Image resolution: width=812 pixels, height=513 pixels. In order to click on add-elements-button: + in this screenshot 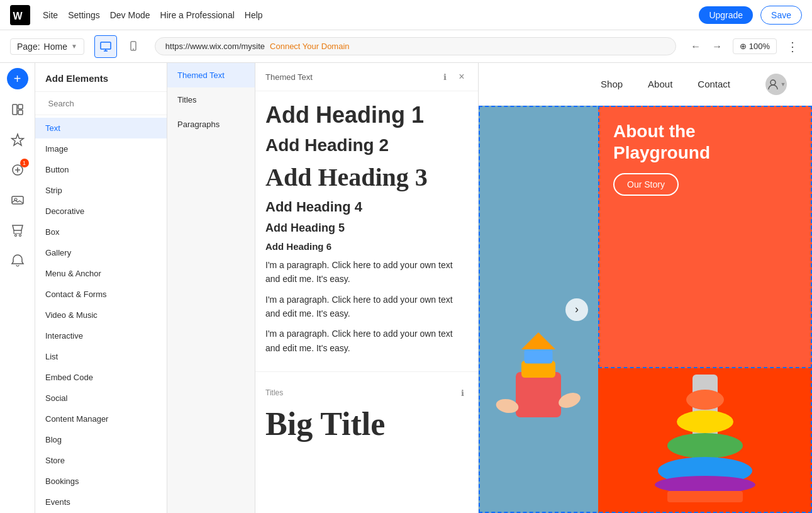, I will do `click(18, 79)`.